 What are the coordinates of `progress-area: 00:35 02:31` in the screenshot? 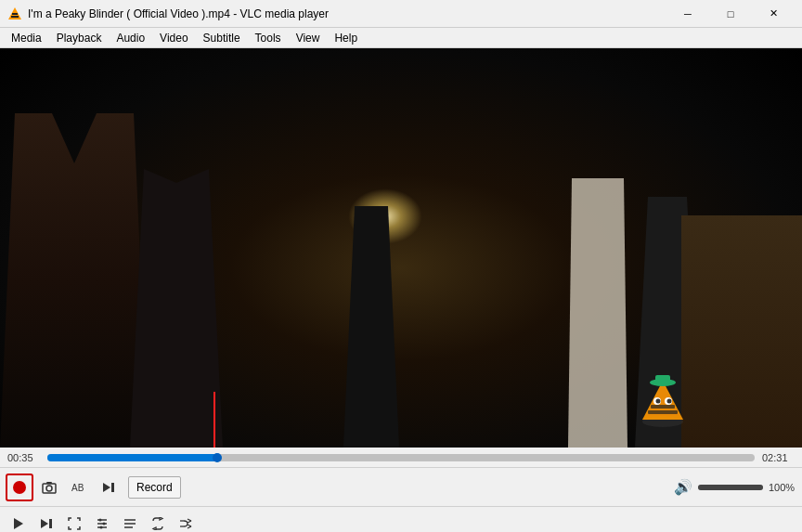 It's located at (401, 458).